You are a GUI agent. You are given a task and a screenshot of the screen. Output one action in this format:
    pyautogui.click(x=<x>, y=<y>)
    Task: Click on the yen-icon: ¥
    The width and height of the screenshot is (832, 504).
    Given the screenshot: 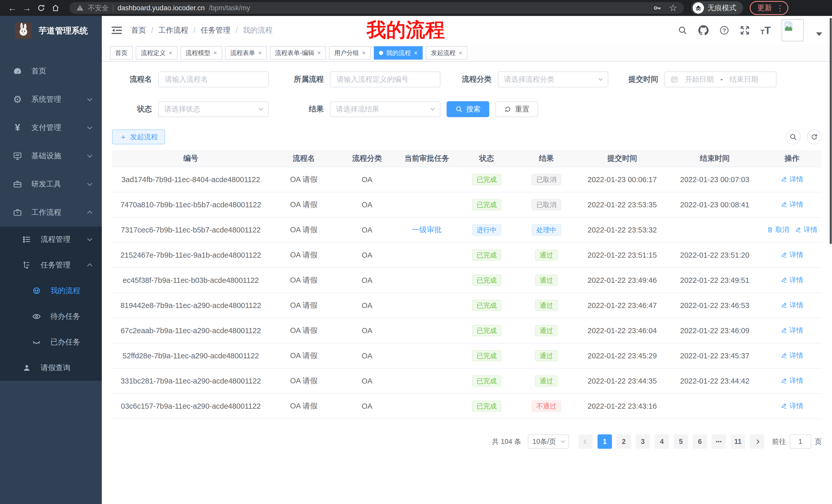 What is the action you would take?
    pyautogui.click(x=18, y=128)
    